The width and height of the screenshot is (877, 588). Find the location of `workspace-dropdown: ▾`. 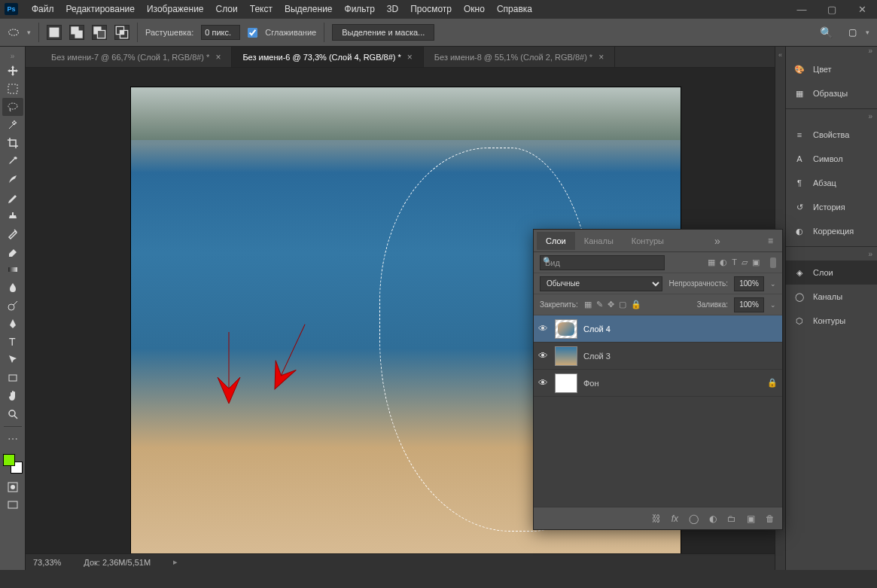

workspace-dropdown: ▾ is located at coordinates (867, 32).